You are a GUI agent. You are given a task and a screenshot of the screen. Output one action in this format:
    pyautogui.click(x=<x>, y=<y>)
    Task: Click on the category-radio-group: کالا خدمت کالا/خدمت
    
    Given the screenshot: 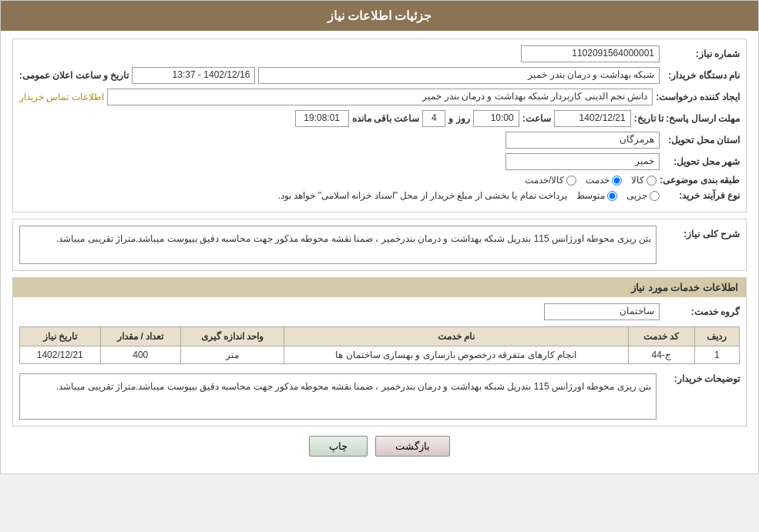 What is the action you would take?
    pyautogui.click(x=590, y=180)
    